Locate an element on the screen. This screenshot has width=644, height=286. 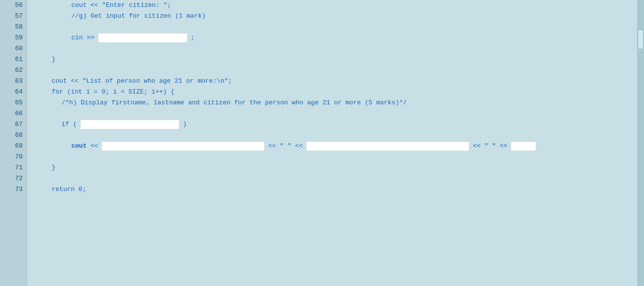
line-73-text: return 0; is located at coordinates (69, 190).